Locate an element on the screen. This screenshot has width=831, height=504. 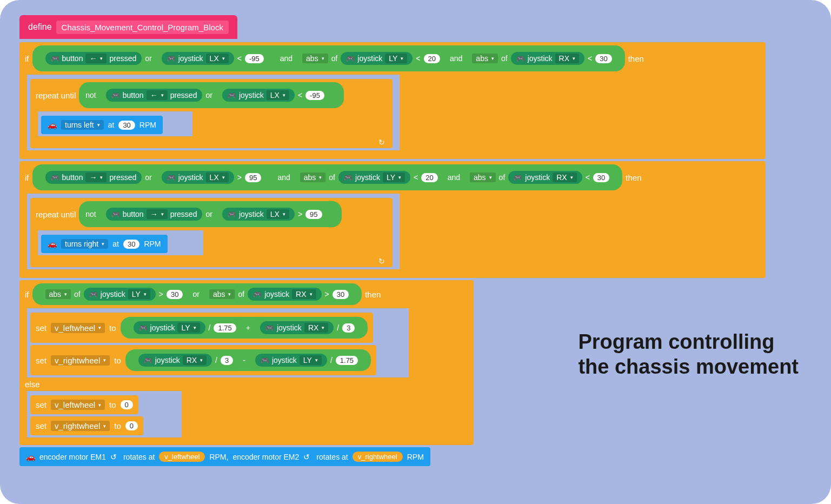
repeat-left-head: repeat until not 🎮 button ← pressed is located at coordinates (211, 95).